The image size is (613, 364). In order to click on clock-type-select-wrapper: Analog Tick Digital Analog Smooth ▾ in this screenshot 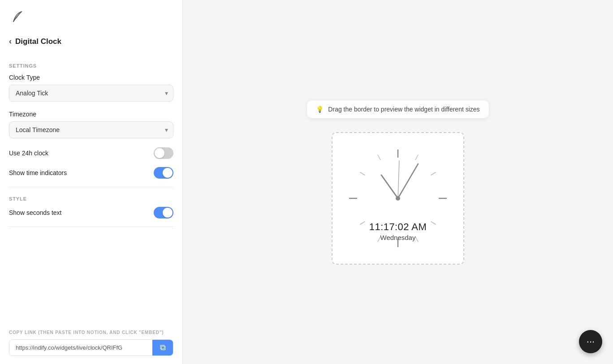, I will do `click(91, 93)`.